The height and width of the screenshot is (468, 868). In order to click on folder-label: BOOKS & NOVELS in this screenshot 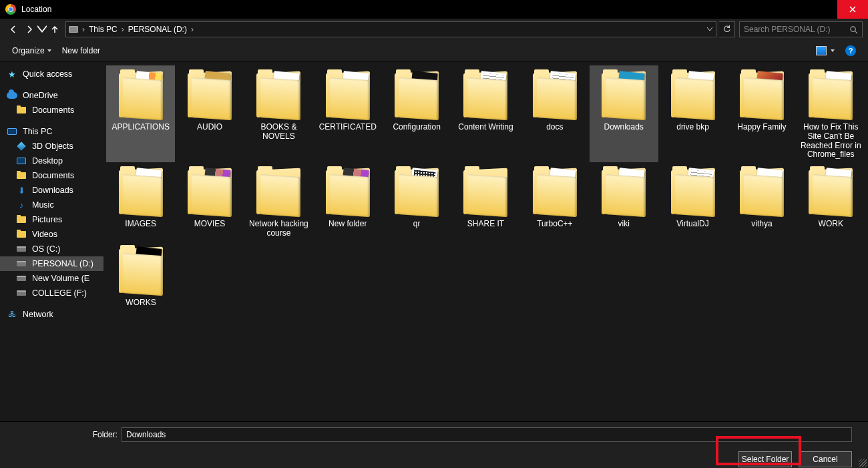, I will do `click(279, 132)`.